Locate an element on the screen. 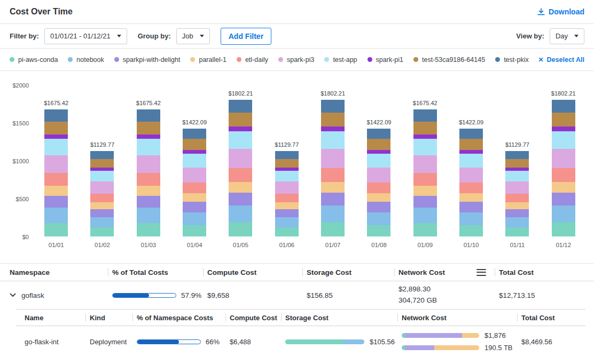 This screenshot has height=364, width=594. column-header-total: Total Cost is located at coordinates (540, 272).